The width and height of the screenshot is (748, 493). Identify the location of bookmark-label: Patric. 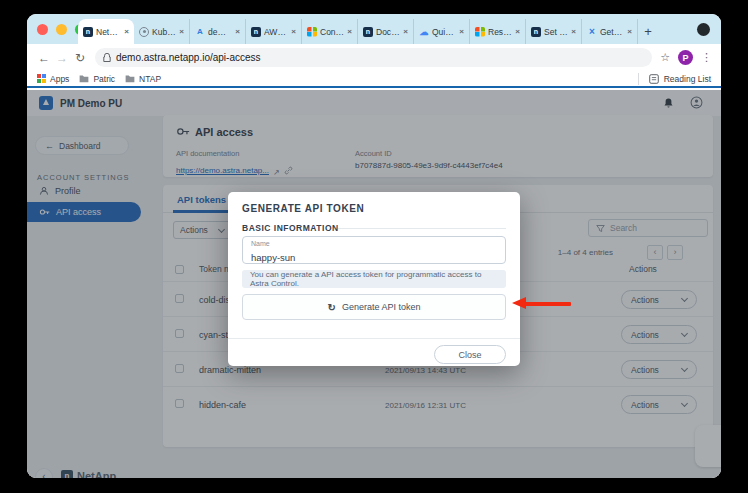
(104, 79).